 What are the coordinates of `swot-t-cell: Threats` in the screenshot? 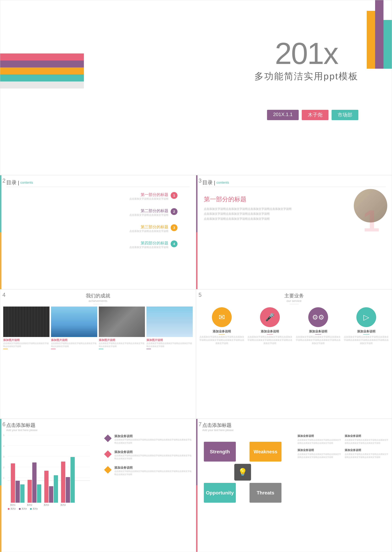 It's located at (266, 493).